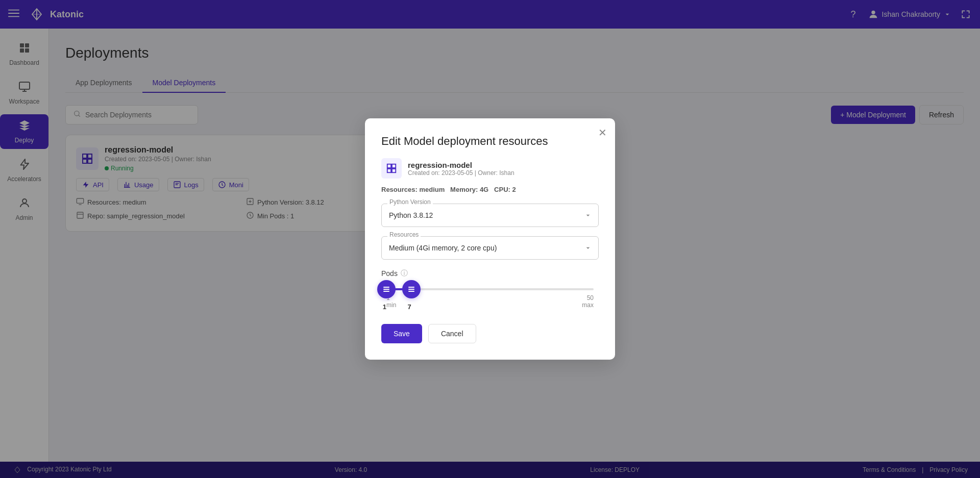 This screenshot has height=478, width=980. Describe the element at coordinates (490, 248) in the screenshot. I see `resources-group: Resources Small (2Gi memory, 1 core cpu)…` at that location.